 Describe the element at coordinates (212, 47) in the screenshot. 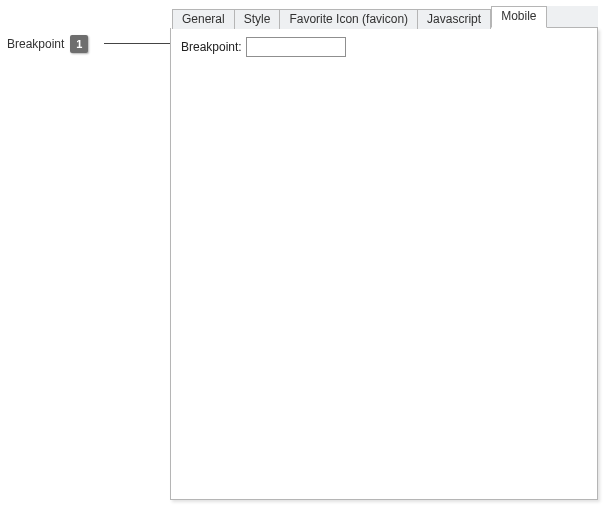

I see `breakpoint-label: Breakpoint:` at that location.